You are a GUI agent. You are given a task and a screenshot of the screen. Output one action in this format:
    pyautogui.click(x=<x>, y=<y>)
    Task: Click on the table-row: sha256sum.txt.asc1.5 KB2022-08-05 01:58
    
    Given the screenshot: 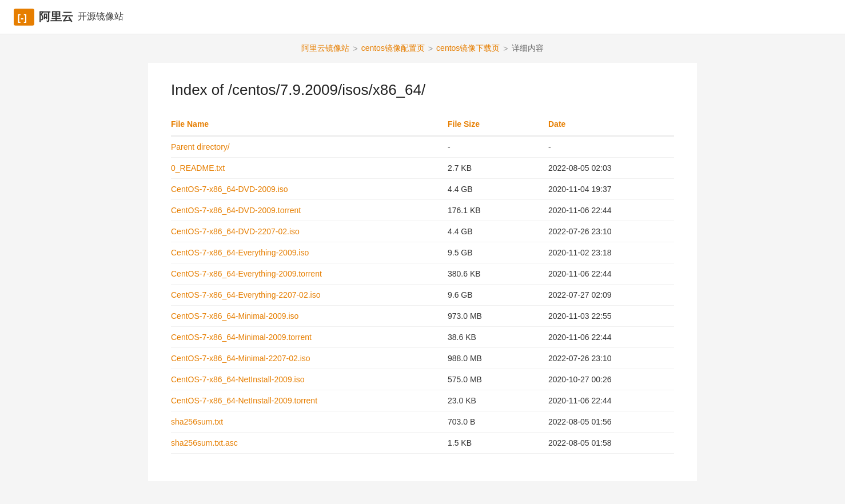 What is the action you would take?
    pyautogui.click(x=422, y=443)
    